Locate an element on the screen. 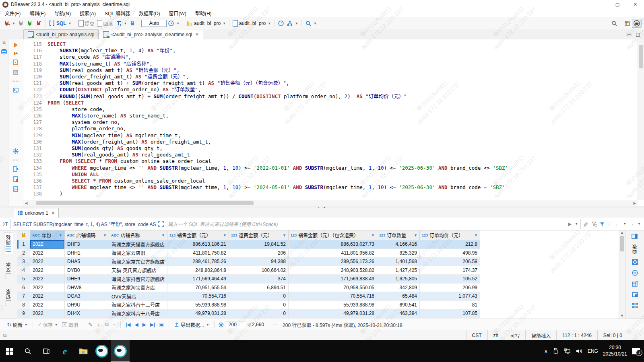  edit-cell-icon: ✎ is located at coordinates (90, 325).